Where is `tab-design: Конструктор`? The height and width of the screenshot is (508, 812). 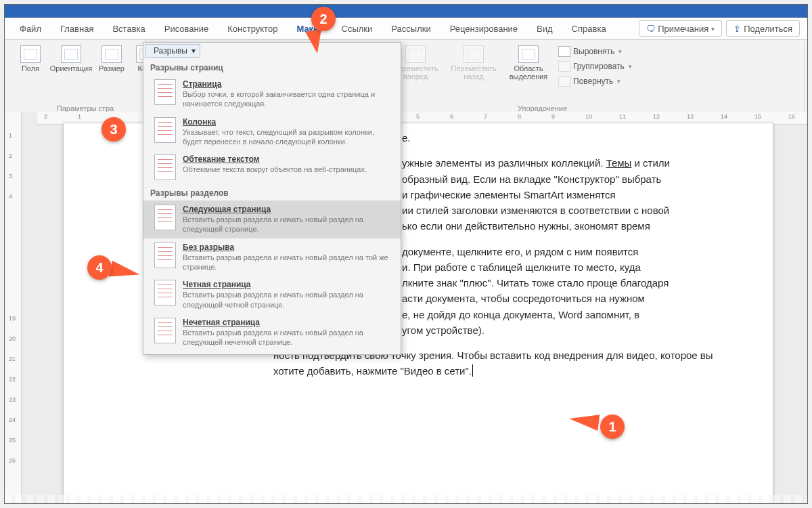 tab-design: Конструктор is located at coordinates (252, 28).